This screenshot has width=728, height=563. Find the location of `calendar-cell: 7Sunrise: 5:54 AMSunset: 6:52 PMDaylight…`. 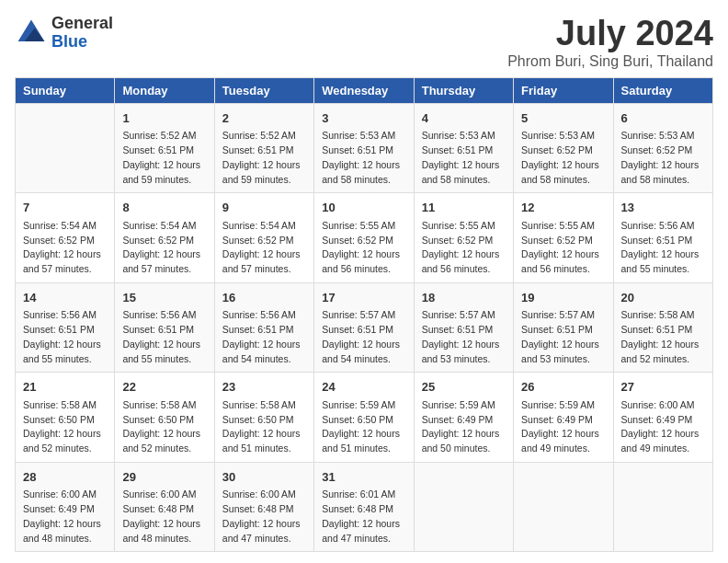

calendar-cell: 7Sunrise: 5:54 AMSunset: 6:52 PMDaylight… is located at coordinates (65, 238).